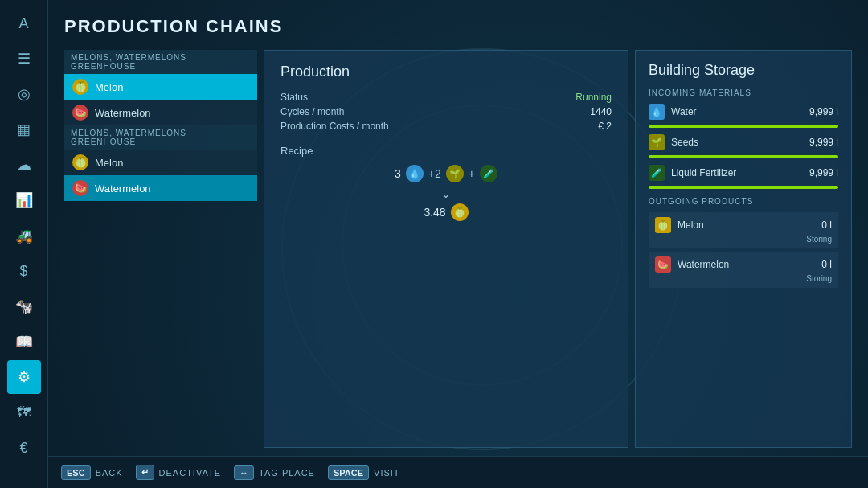  Describe the element at coordinates (446, 126) in the screenshot. I see `stat-costs: Production Costs / month € 2` at that location.